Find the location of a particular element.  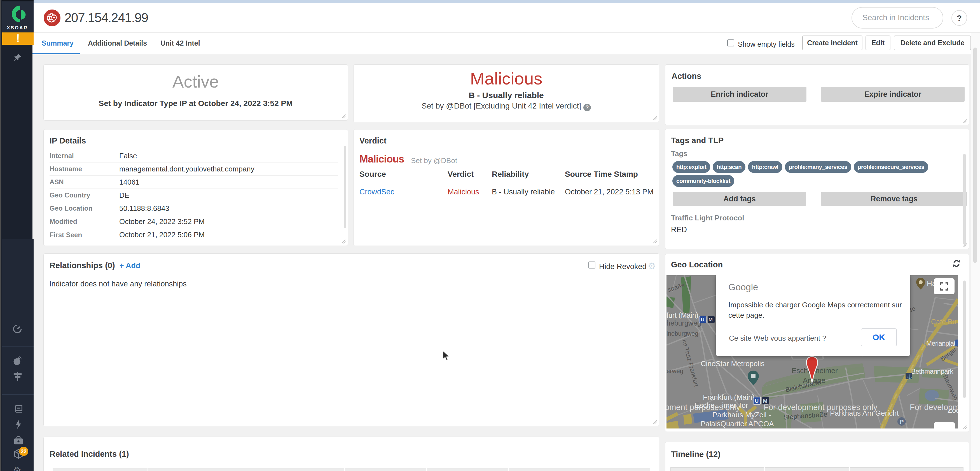

svg-text: M is located at coordinates (711, 320).